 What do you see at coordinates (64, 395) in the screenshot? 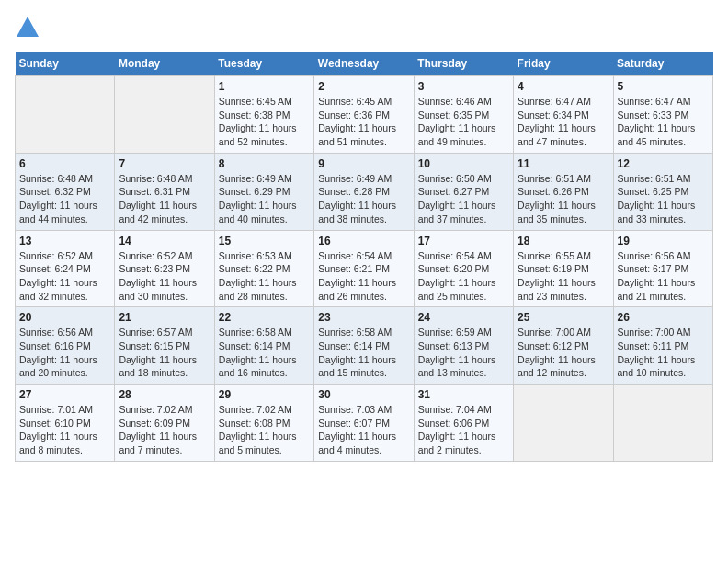
I see `day-number: 27` at bounding box center [64, 395].